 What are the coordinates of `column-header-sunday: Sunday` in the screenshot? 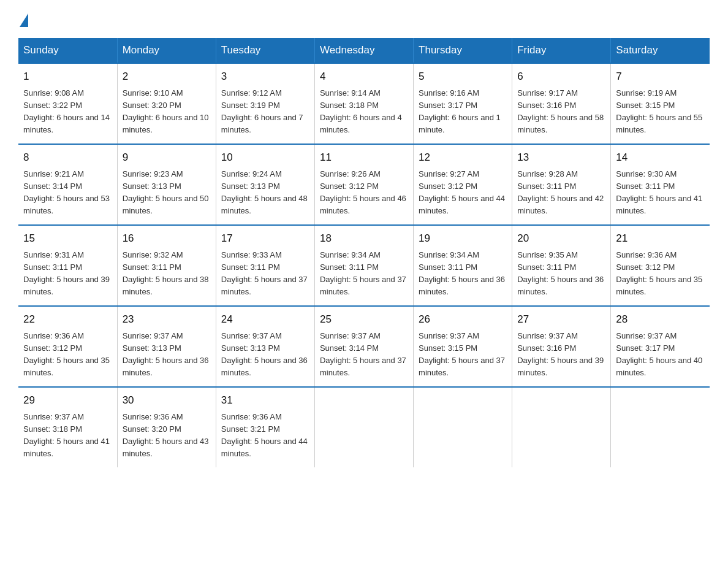 It's located at (67, 50).